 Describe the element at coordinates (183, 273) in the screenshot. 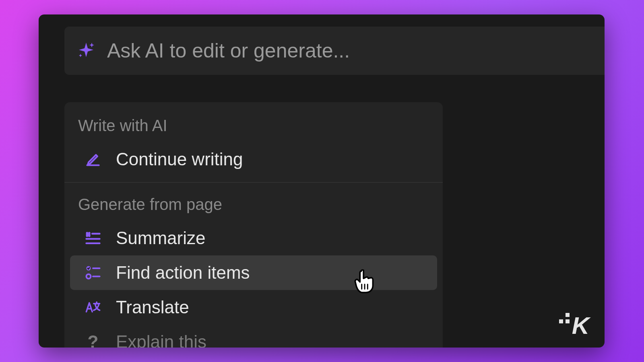

I see `menu-item-label: Find action items` at that location.